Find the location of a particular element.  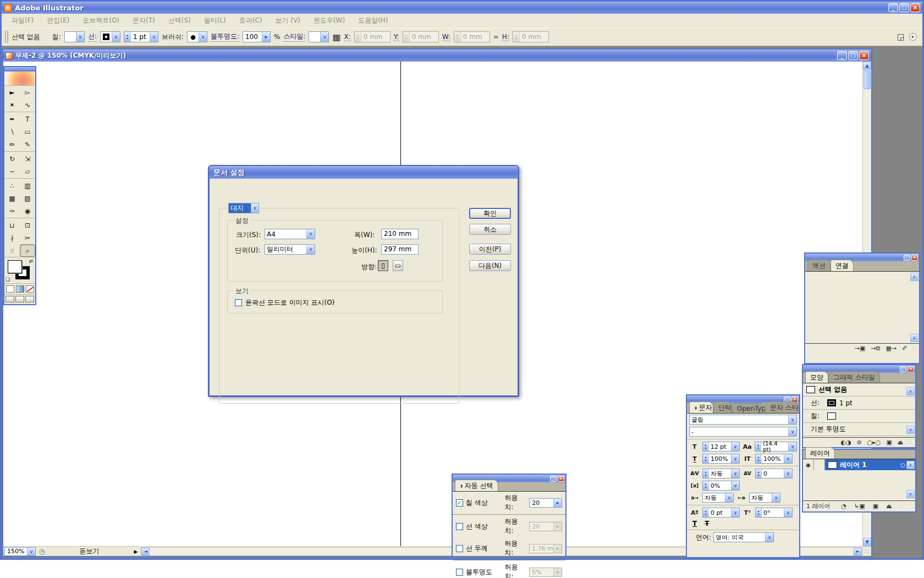

symbol-sprayer-tool-icon: ∴ is located at coordinates (12, 186).